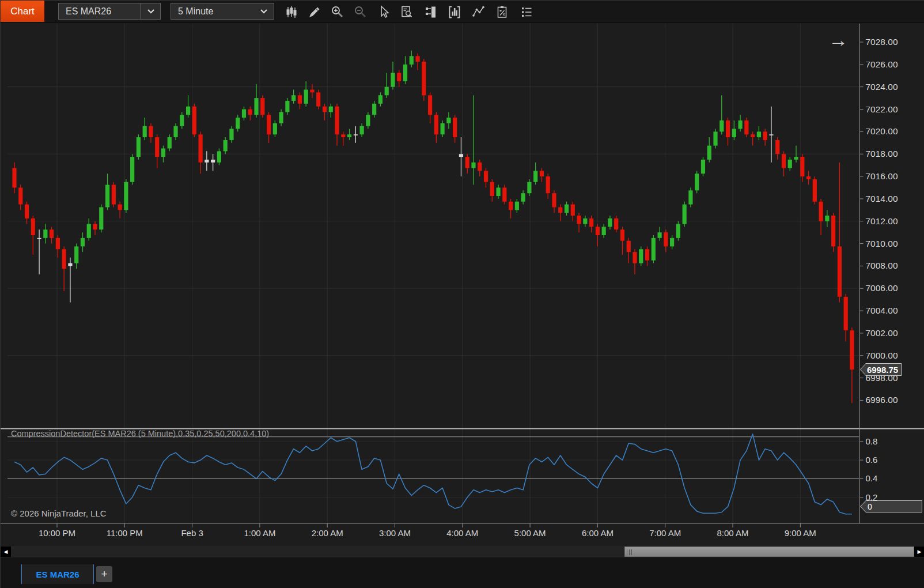 The image size is (924, 588). I want to click on properties-button, so click(527, 12).